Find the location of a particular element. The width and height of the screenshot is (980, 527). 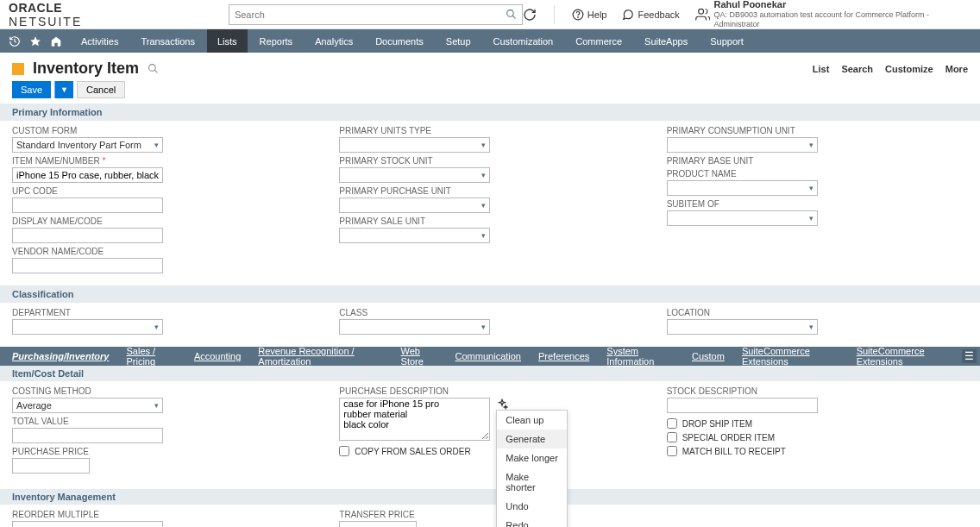

tab-sales: Sales / Pricing is located at coordinates (151, 356).